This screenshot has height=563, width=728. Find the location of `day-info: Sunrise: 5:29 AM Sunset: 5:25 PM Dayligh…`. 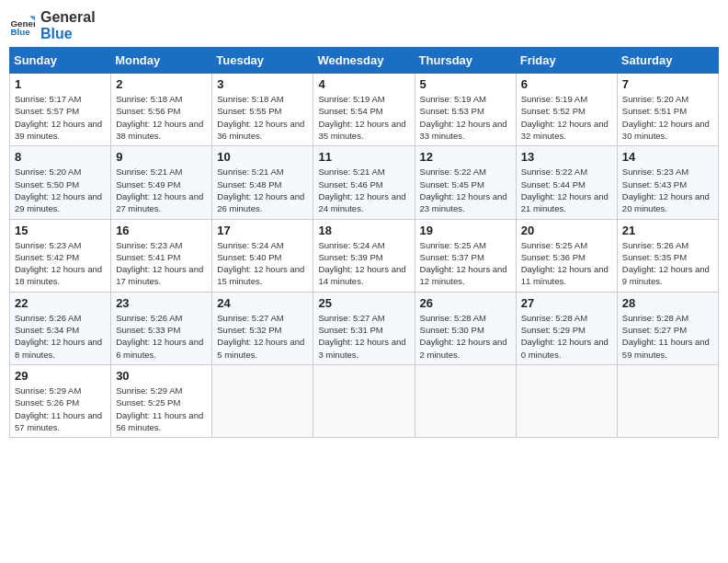

day-info: Sunrise: 5:29 AM Sunset: 5:25 PM Dayligh… is located at coordinates (162, 408).